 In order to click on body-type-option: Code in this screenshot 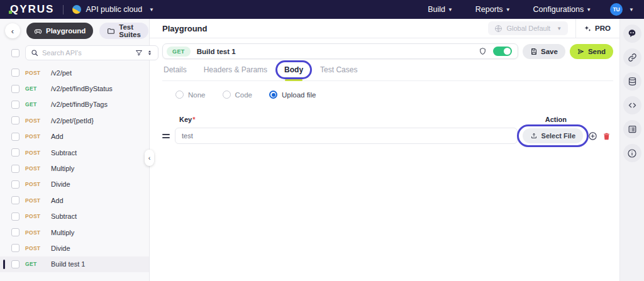, I will do `click(238, 94)`.